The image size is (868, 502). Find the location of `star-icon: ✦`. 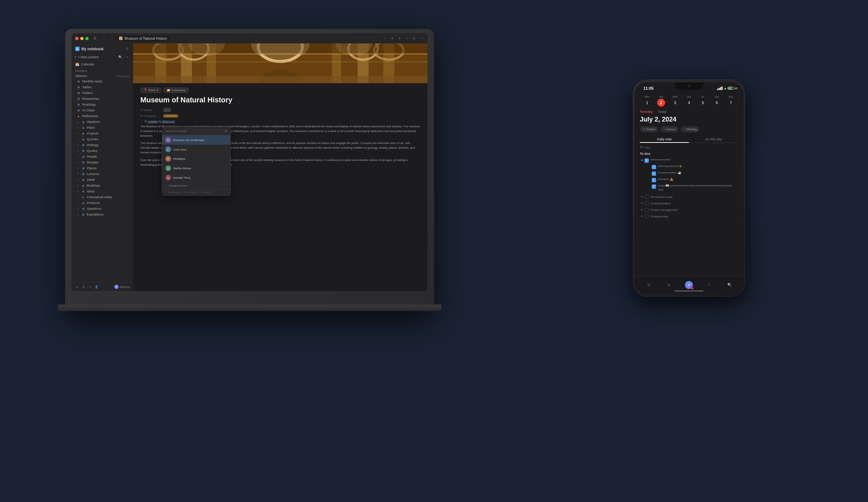

star-icon: ✦ is located at coordinates (90, 287).